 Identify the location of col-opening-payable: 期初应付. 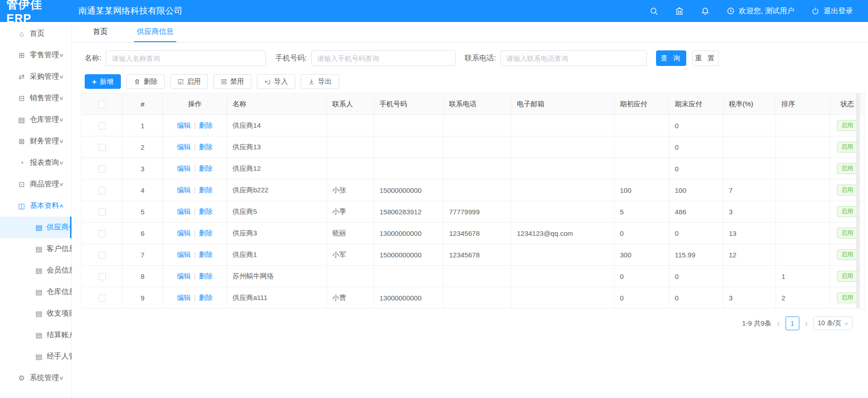
(642, 104).